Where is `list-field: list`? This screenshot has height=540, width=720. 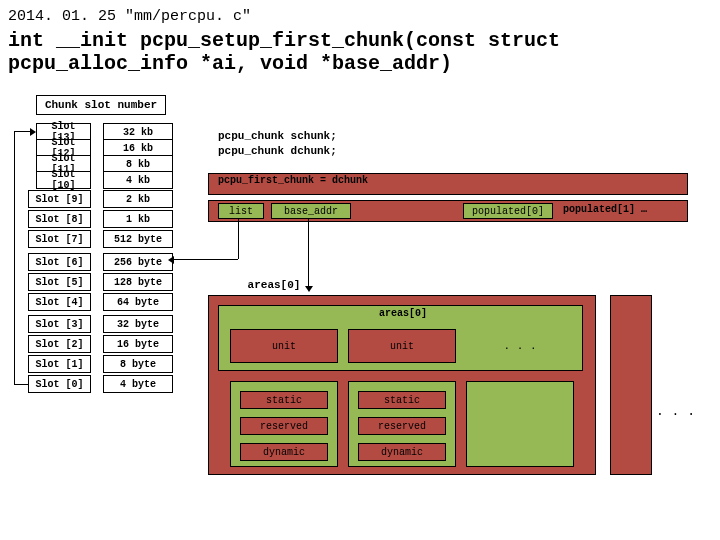 list-field: list is located at coordinates (241, 211).